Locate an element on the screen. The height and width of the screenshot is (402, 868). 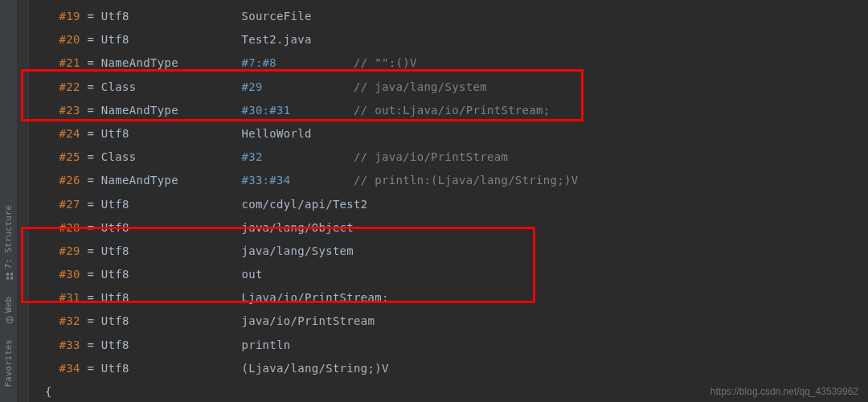
constant-pool-line: #26 = NameAndType #33:#34 // println:(Lj… is located at coordinates (448, 180).